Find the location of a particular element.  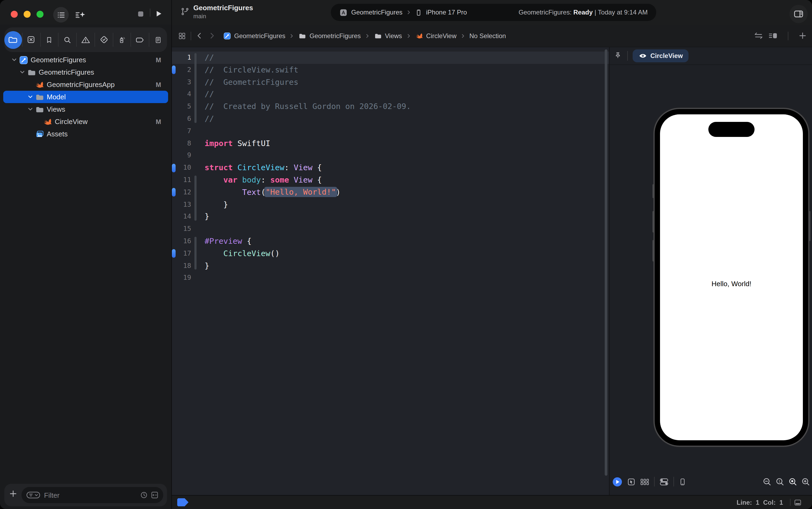

code-line: 18} is located at coordinates (391, 266).